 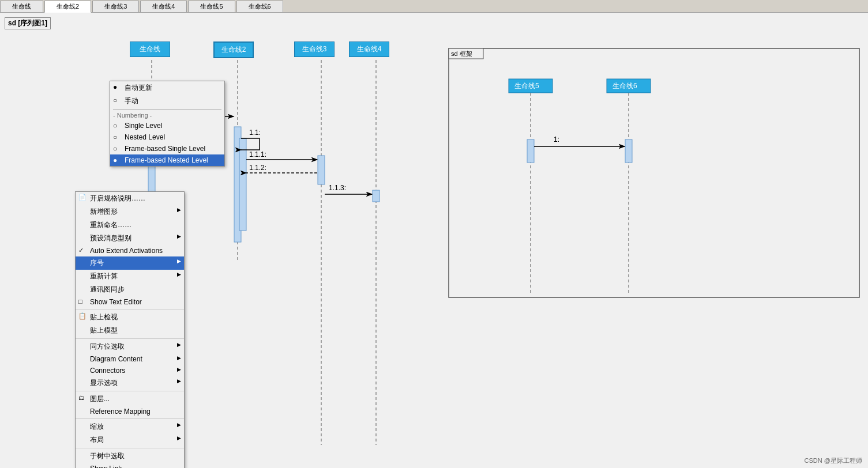 I want to click on menu-preset-msg: 预设消息型别, so click(x=130, y=239).